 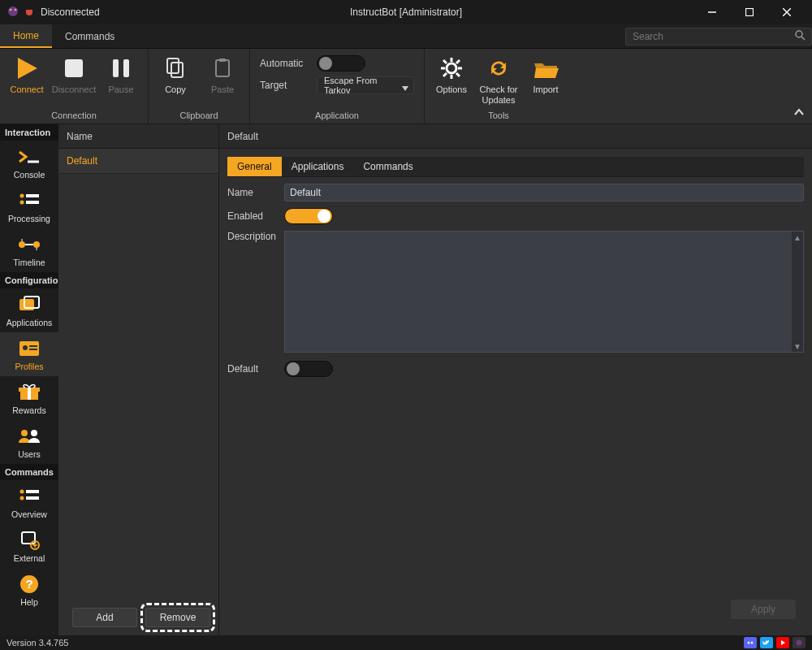 What do you see at coordinates (499, 80) in the screenshot?
I see `check-updates-button: Check for Updates` at bounding box center [499, 80].